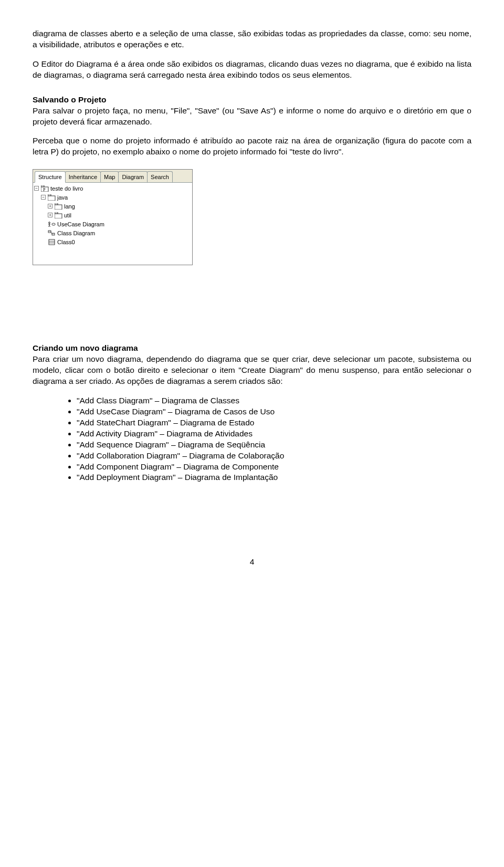 Image resolution: width=504 pixels, height=867 pixels. I want to click on list-item: "Add Activity Diagram" – Diagrama de Ati…, so click(274, 434).